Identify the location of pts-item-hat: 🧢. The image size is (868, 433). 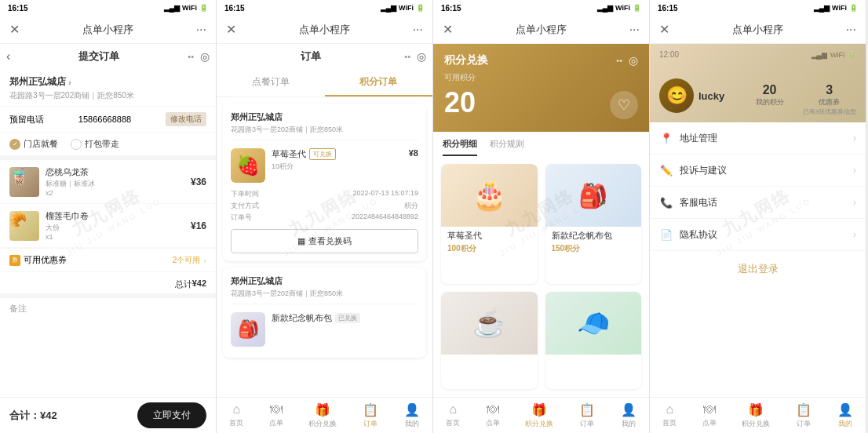
(593, 340).